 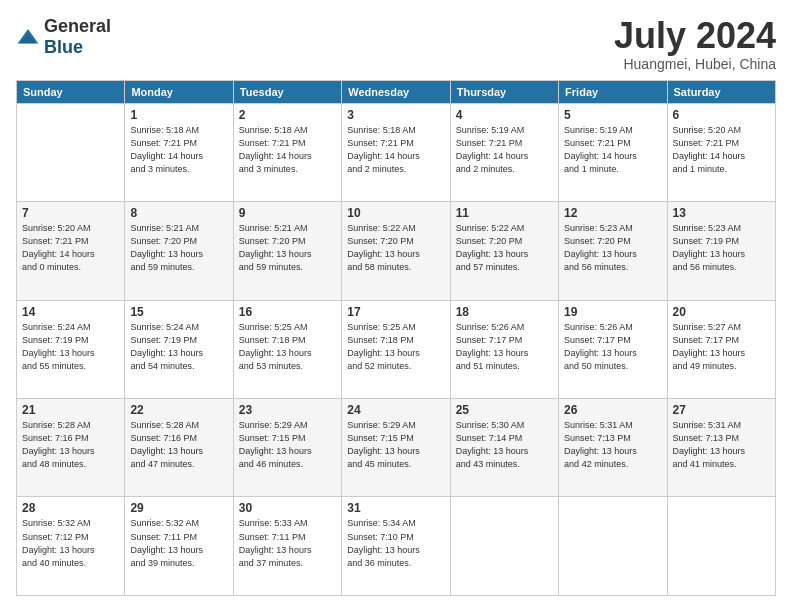 I want to click on calendar-cell: 25Sunrise: 5:30 AM Sunset: 7:14 PM Dayli…, so click(x=504, y=448).